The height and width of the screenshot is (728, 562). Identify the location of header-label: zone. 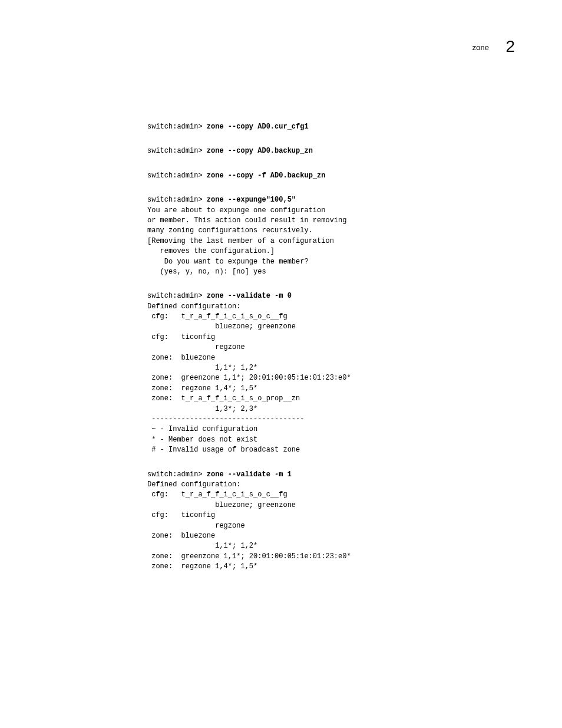
(481, 47).